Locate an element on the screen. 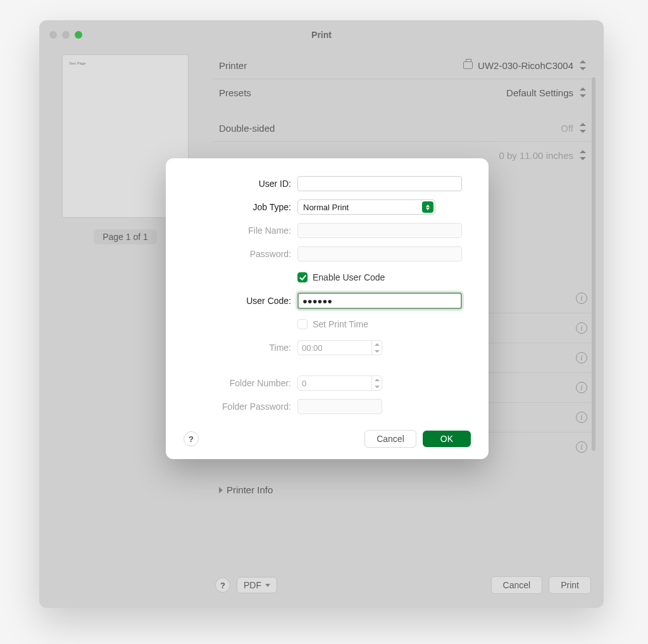  dialog-ok-button: OK is located at coordinates (447, 439).